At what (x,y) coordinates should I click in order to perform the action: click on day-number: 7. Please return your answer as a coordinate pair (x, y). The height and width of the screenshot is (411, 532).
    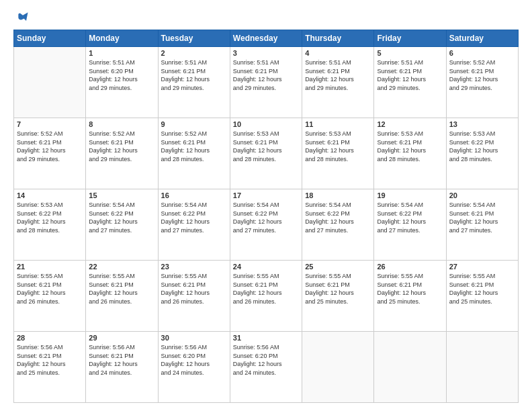
    Looking at the image, I should click on (50, 124).